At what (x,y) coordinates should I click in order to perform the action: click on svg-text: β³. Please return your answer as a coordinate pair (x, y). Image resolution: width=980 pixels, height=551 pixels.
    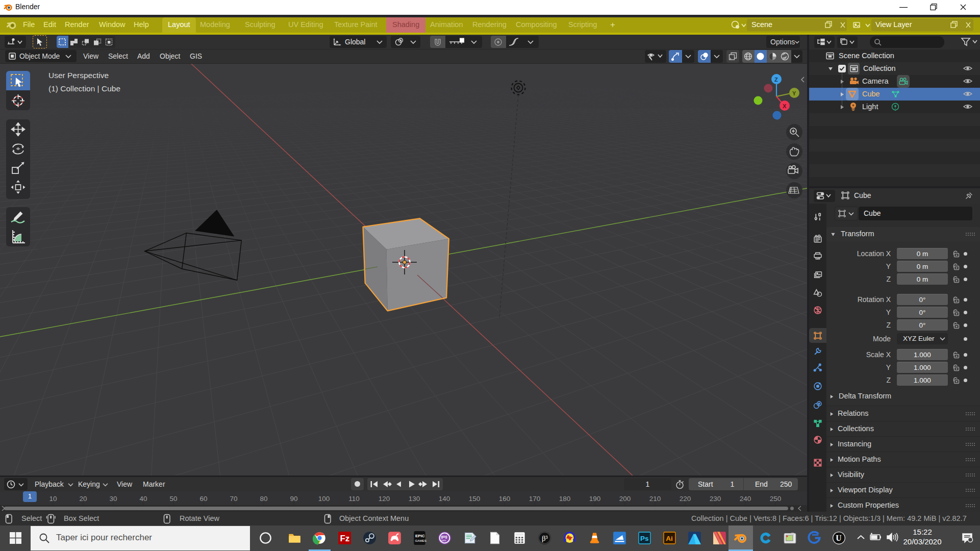
    Looking at the image, I should click on (545, 538).